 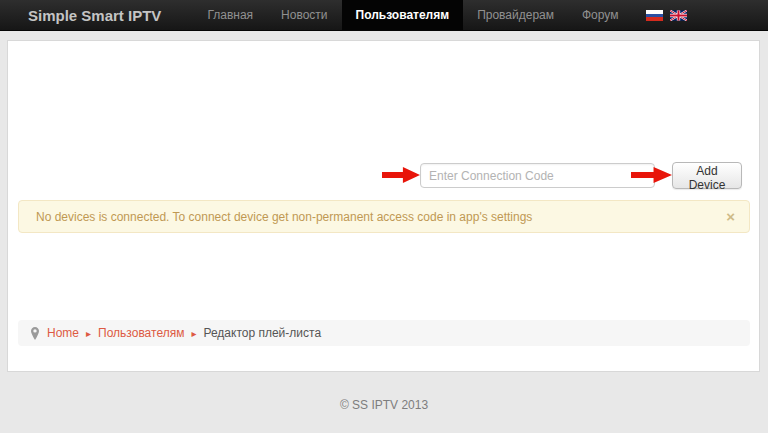 I want to click on alert-banner: No devices is connected. To connect devi…, so click(x=384, y=216).